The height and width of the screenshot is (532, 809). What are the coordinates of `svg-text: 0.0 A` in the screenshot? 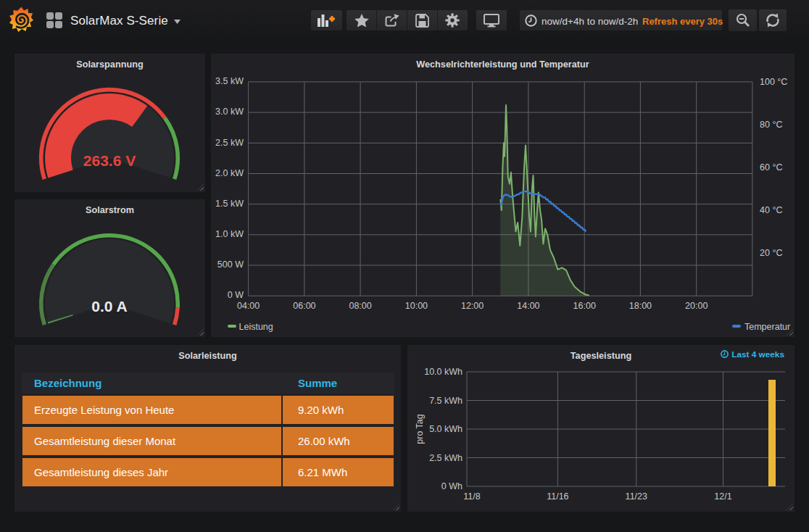 It's located at (109, 306).